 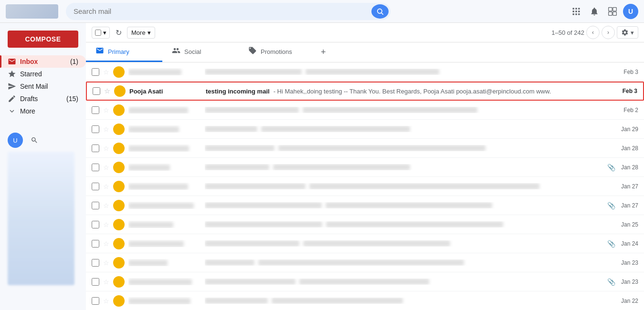 What do you see at coordinates (45, 62) in the screenshot?
I see `inbox-label: Inbox` at bounding box center [45, 62].